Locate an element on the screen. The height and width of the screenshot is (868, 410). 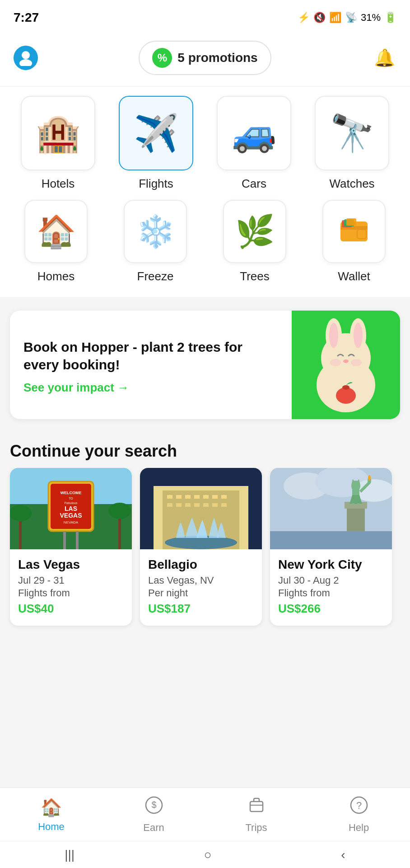
freeze-label: Freeze is located at coordinates (155, 277).